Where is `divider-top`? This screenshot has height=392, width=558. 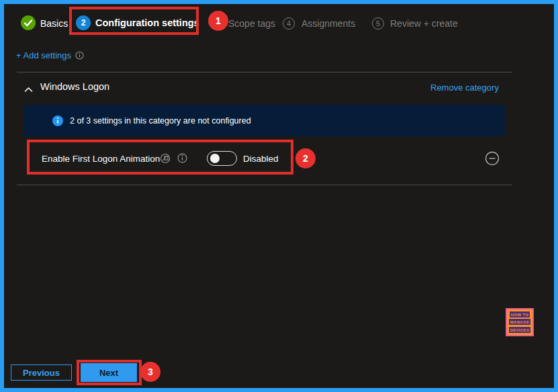
divider-top is located at coordinates (265, 72).